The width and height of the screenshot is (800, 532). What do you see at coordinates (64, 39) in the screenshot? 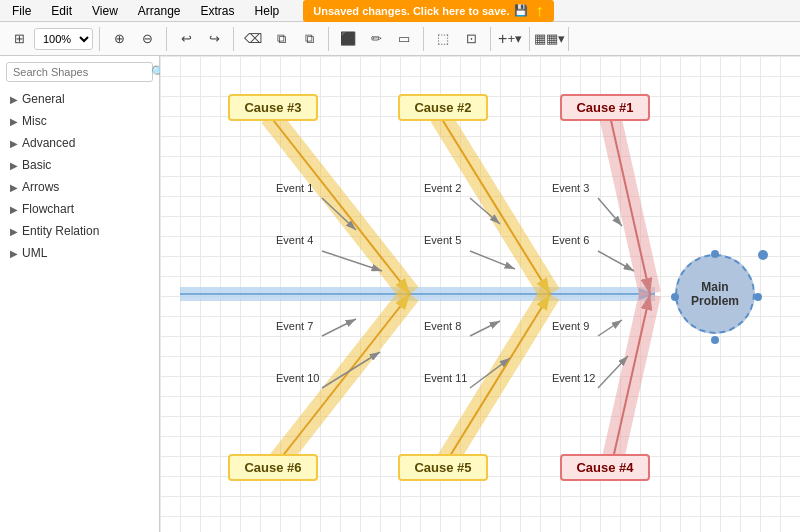
I see `zoom-select: 100% 75% 150%` at bounding box center [64, 39].